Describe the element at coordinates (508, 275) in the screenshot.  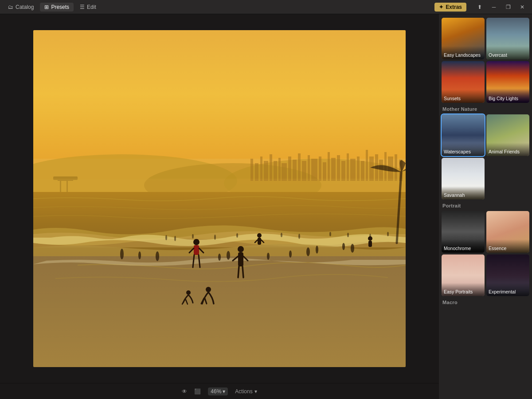
I see `experimental-card: Experimental` at that location.